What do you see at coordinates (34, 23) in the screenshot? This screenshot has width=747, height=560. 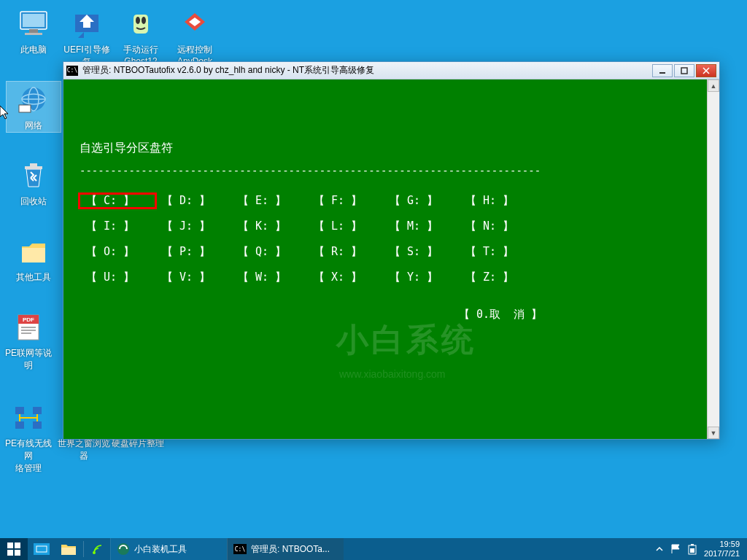 I see `this-pc-icon` at bounding box center [34, 23].